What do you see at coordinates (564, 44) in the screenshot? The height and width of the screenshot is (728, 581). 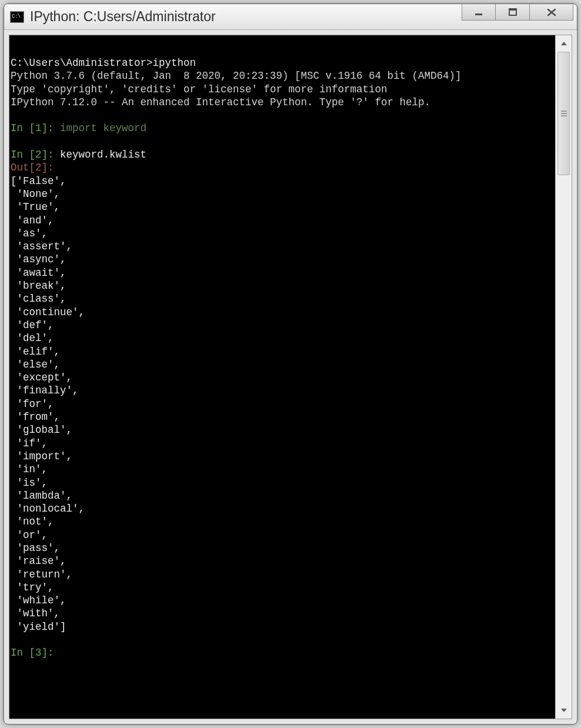 I see `chevron-up-icon` at bounding box center [564, 44].